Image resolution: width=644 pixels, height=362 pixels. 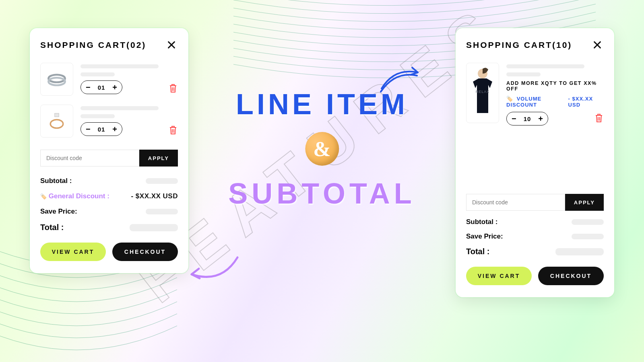 What do you see at coordinates (535, 94) in the screenshot?
I see `cart-item: RELAX ADD MORE XQTY TO GET XX% OFF VOLUM…` at bounding box center [535, 94].